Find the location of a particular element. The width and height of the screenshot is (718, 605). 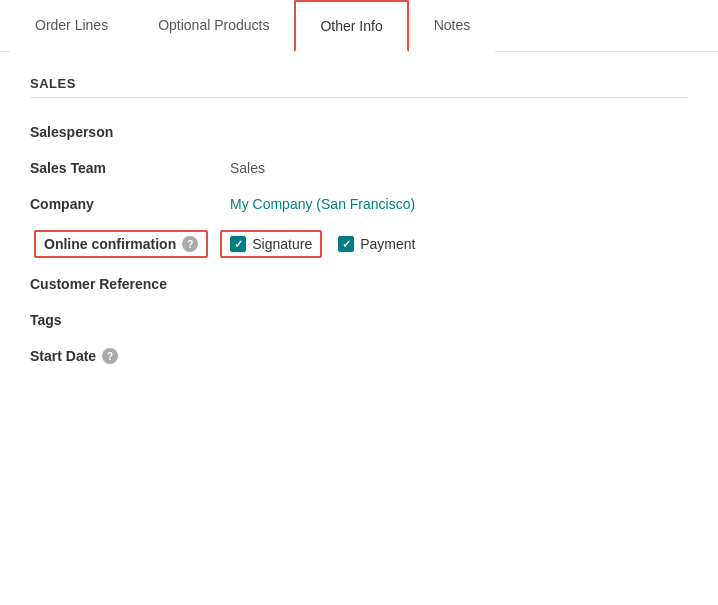

tab-bar: Order Lines Optional Products Other Info… is located at coordinates (359, 26).